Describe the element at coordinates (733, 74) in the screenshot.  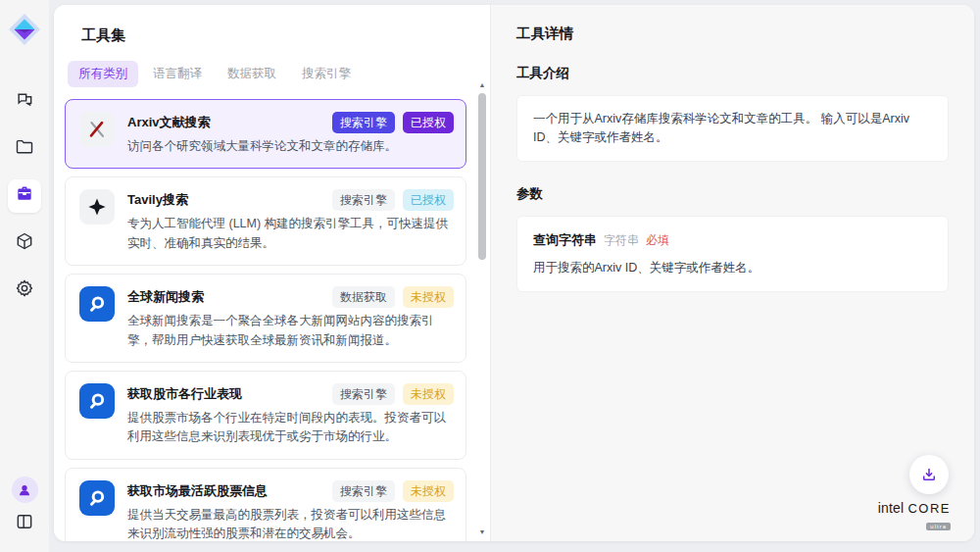
I see `intro-heading: 工具介绍` at that location.